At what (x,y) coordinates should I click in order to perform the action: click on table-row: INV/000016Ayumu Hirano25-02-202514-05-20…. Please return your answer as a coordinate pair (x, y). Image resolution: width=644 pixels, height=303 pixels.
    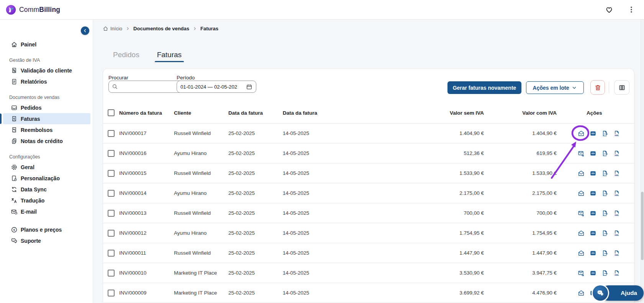
    Looking at the image, I should click on (369, 153).